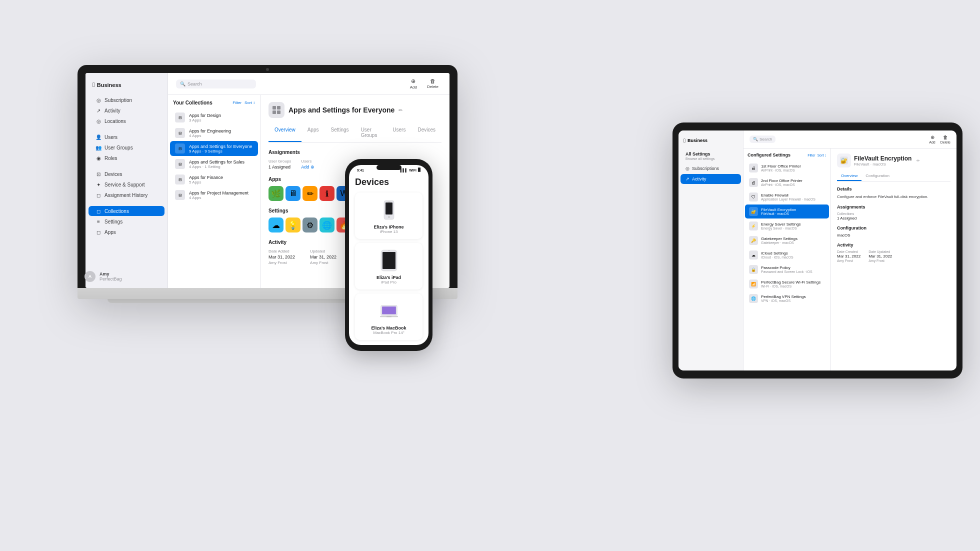 This screenshot has width=980, height=551. I want to click on sidebar-item-locations: ◎ Locations, so click(126, 121).